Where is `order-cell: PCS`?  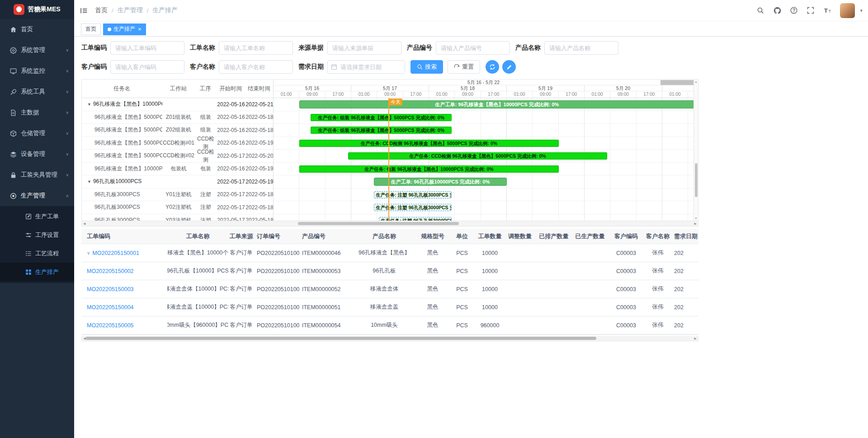
order-cell: PCS is located at coordinates (462, 271).